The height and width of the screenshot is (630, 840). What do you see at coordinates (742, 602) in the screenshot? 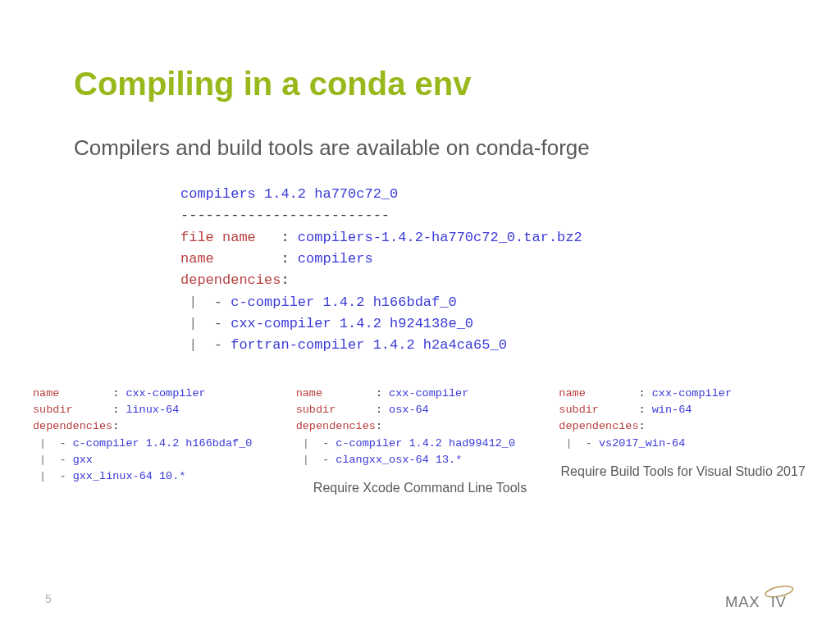
I see `svg-text: MAX` at bounding box center [742, 602].